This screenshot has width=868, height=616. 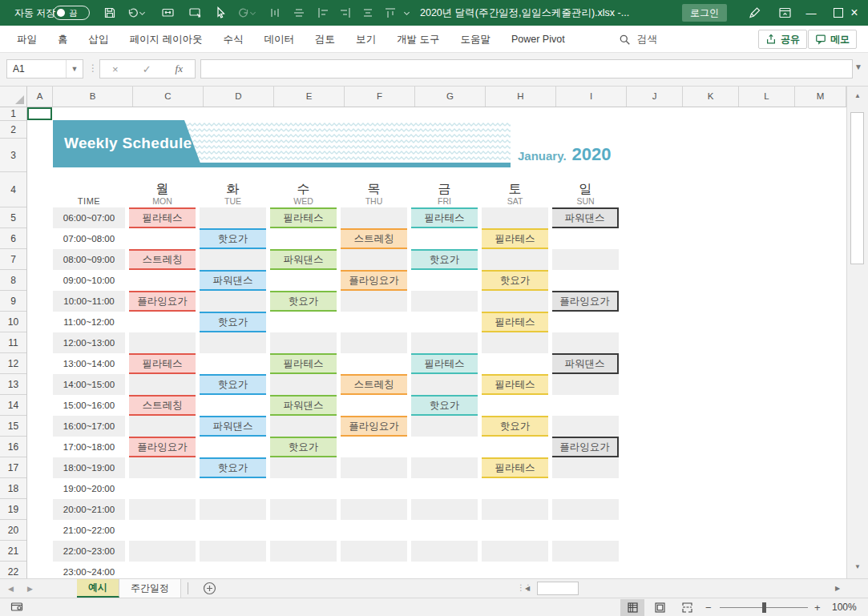 I want to click on day-header-thu: 목THU, so click(x=373, y=190).